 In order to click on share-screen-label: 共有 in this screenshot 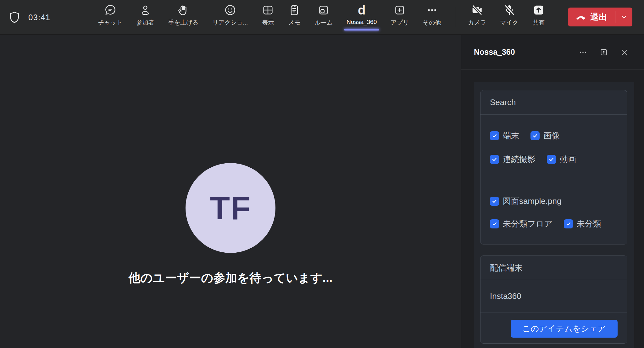, I will do `click(539, 23)`.